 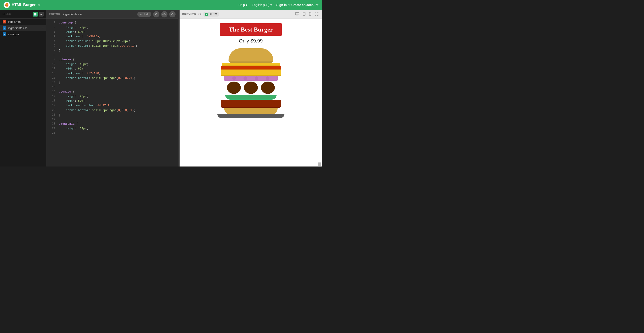 What do you see at coordinates (112, 73) in the screenshot?
I see `code-line: 12 background: #f2c120;` at bounding box center [112, 73].